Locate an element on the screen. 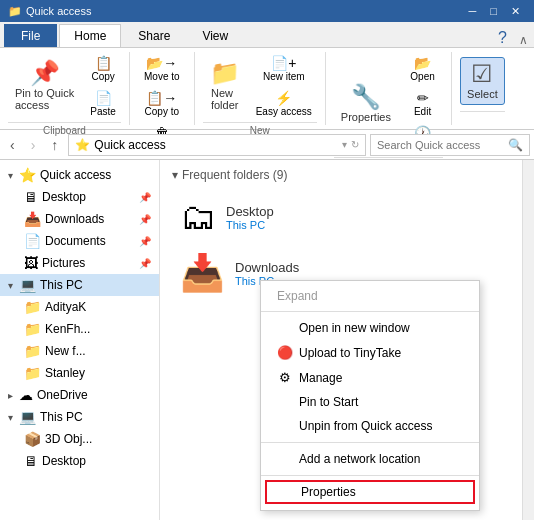  sidebar-label-pictures: Pictures is located at coordinates (64, 263).